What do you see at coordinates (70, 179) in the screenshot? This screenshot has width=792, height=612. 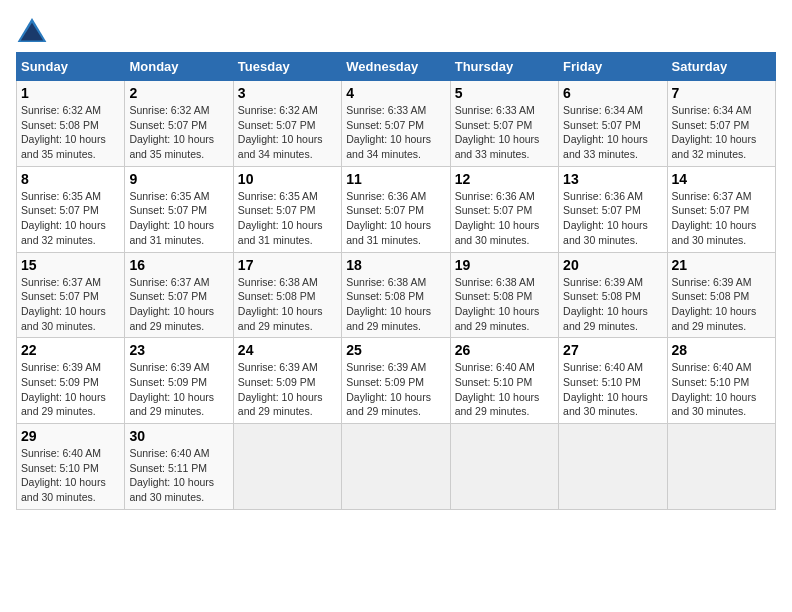 I see `day-number: 8` at bounding box center [70, 179].